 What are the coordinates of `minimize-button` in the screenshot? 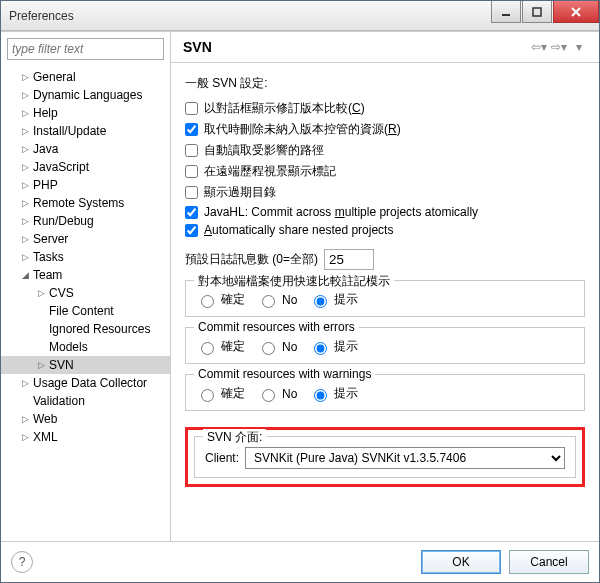 It's located at (506, 12).